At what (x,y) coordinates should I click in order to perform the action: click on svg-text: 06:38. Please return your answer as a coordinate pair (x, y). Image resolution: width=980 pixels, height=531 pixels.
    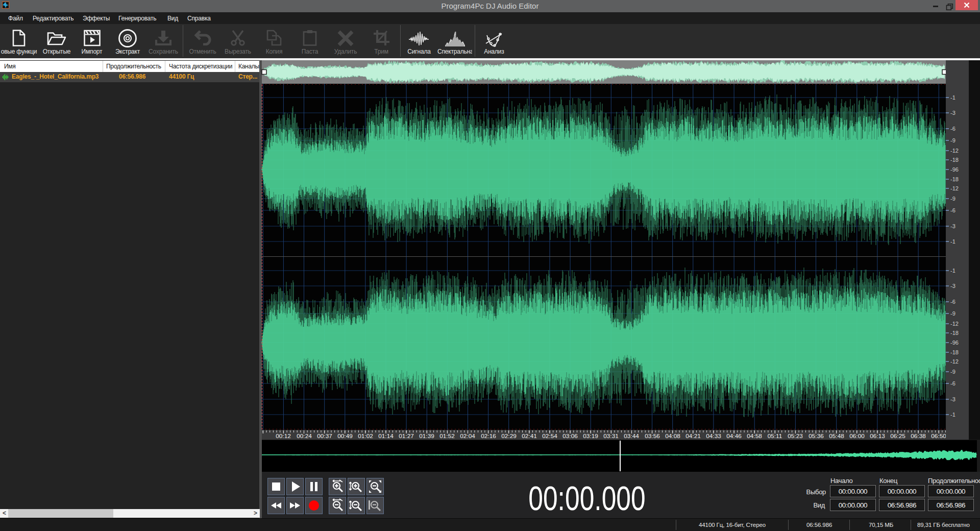
    Looking at the image, I should click on (918, 436).